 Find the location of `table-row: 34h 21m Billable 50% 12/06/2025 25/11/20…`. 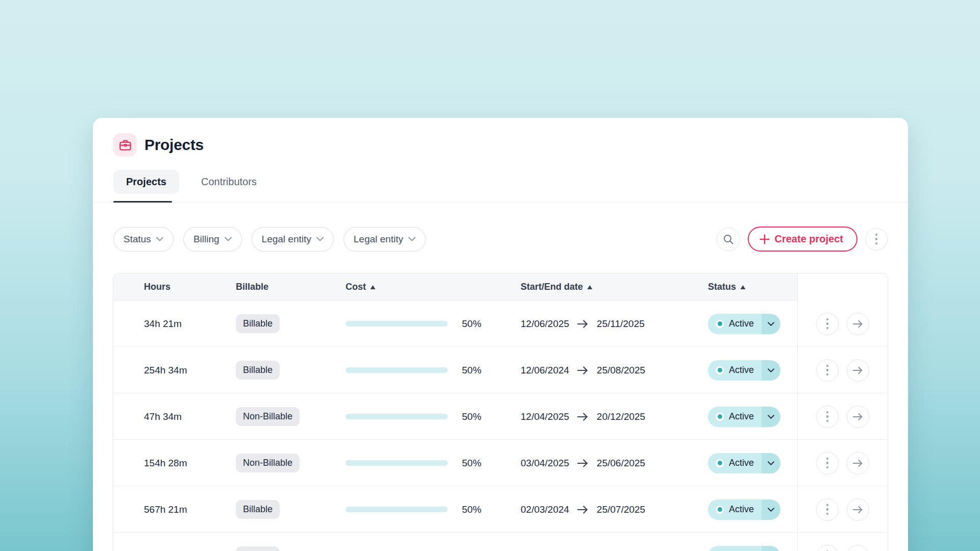

table-row: 34h 21m Billable 50% 12/06/2025 25/11/20… is located at coordinates (500, 323).